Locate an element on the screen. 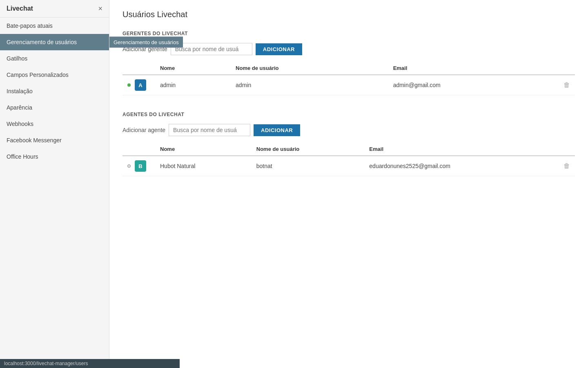  sidebar-item-webhooks: Webhooks is located at coordinates (55, 124).